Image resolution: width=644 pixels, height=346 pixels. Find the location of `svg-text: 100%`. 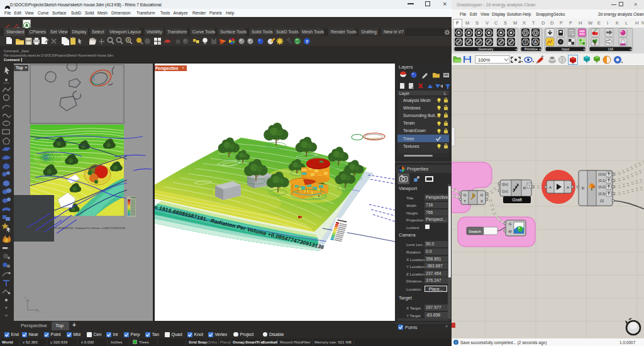

svg-text: 100% is located at coordinates (484, 60).